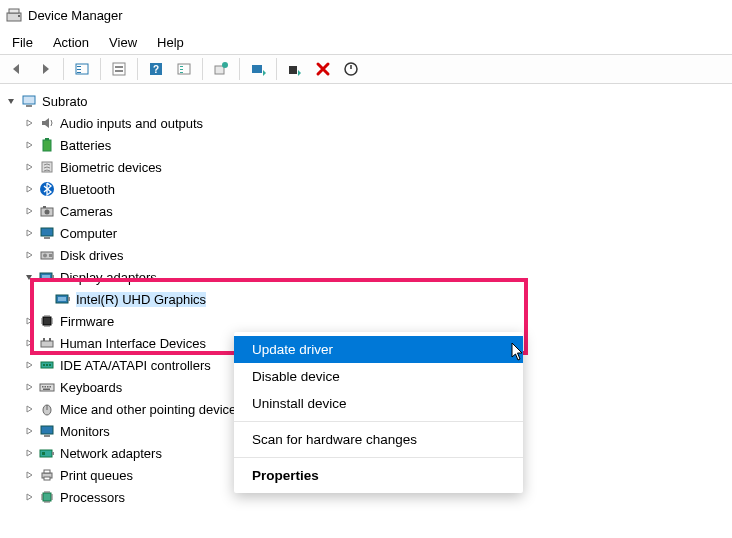 Image resolution: width=732 pixels, height=538 pixels. What do you see at coordinates (258, 69) in the screenshot?
I see `update-driver-button` at bounding box center [258, 69].